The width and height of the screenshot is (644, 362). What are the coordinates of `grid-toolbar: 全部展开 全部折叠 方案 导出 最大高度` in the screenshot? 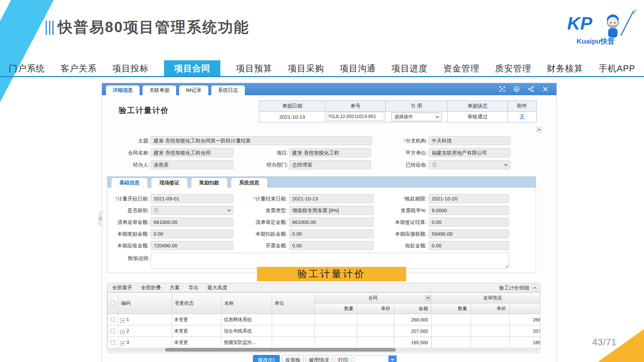 It's located at (324, 288).